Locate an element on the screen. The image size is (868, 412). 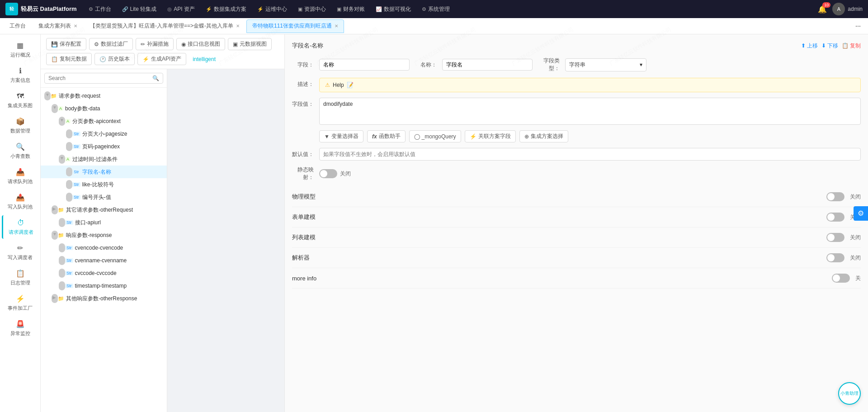
lite-icon: 🔗 is located at coordinates (125, 9).